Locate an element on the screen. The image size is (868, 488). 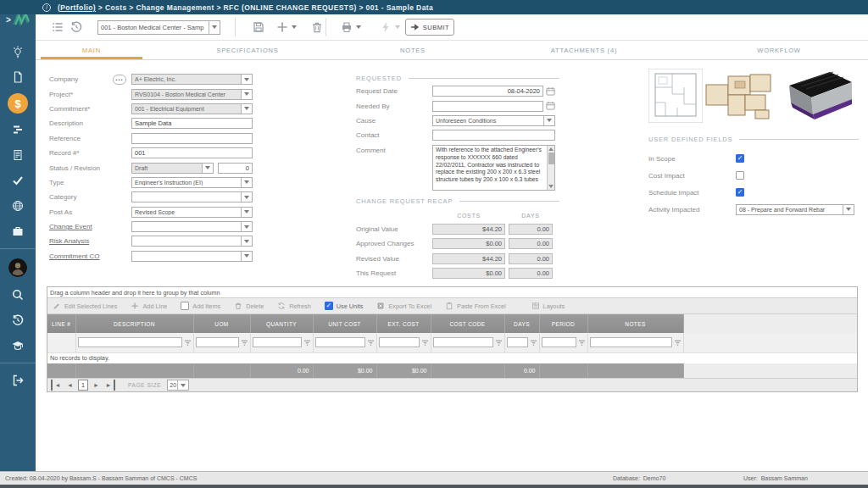
company-lookup-button: ••• is located at coordinates (120, 80).